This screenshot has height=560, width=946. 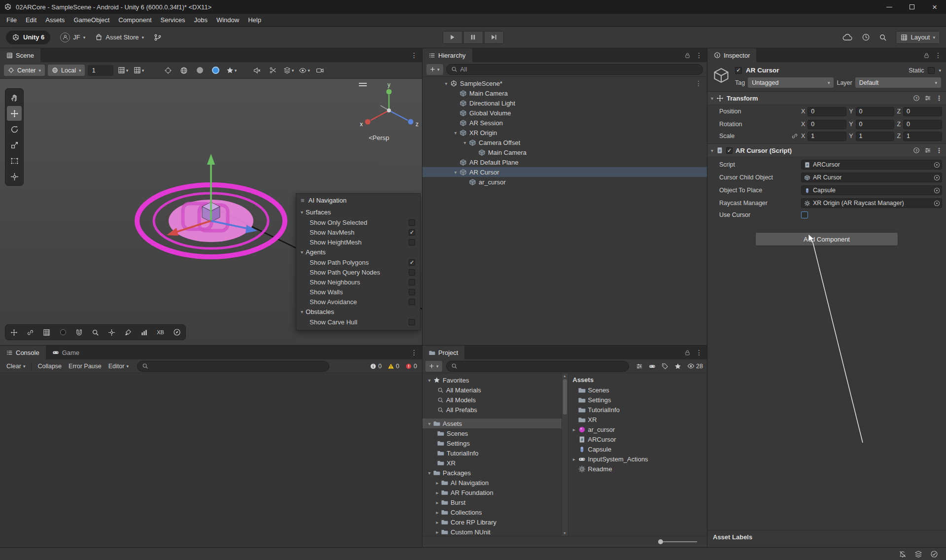 I want to click on asset-capsule: Capsule, so click(x=638, y=449).